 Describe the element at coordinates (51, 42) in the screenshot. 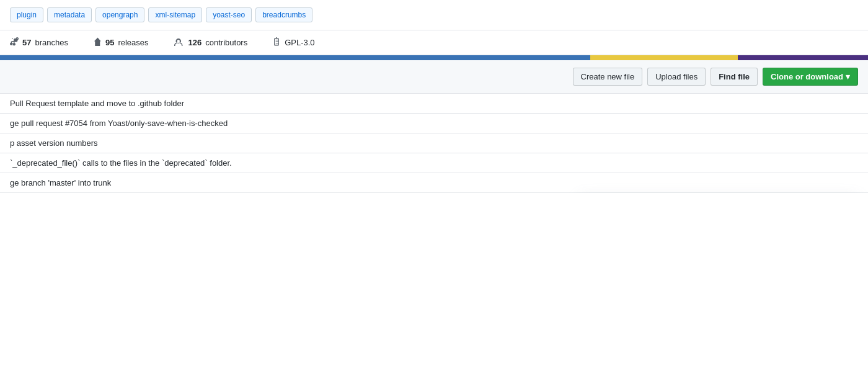

I see `branches-label: branches` at that location.